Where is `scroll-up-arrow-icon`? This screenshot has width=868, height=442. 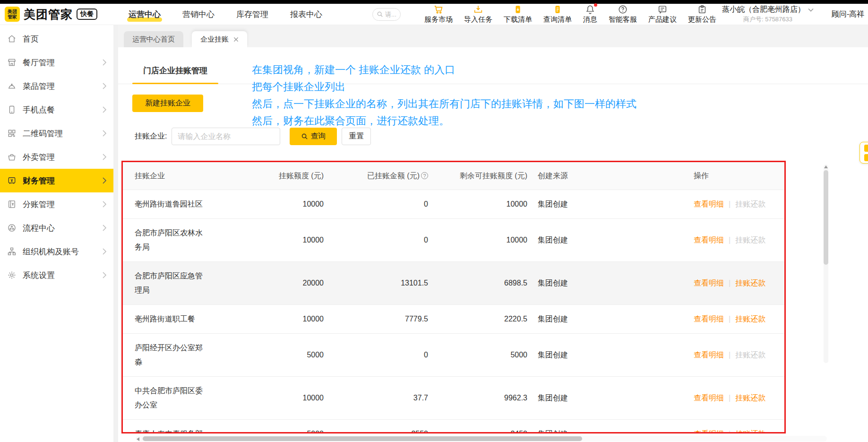
scroll-up-arrow-icon is located at coordinates (826, 167).